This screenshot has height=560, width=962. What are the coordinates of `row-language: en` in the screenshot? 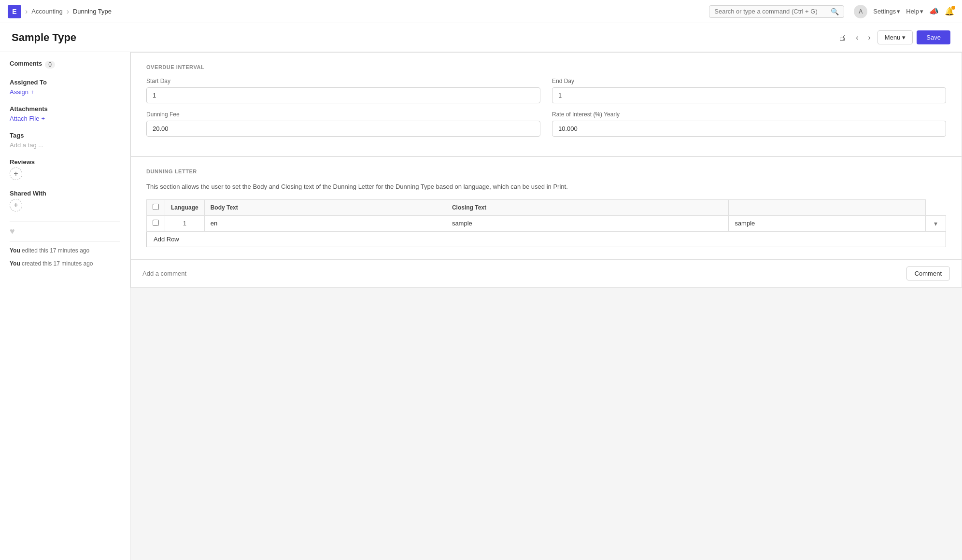 It's located at (325, 223).